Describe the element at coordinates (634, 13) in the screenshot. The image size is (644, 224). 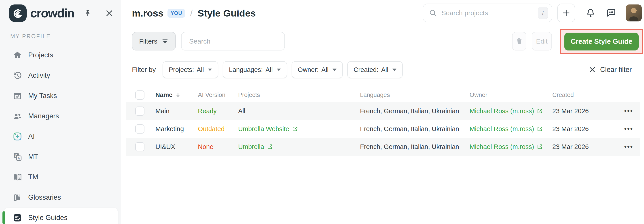
I see `user-avatar` at that location.